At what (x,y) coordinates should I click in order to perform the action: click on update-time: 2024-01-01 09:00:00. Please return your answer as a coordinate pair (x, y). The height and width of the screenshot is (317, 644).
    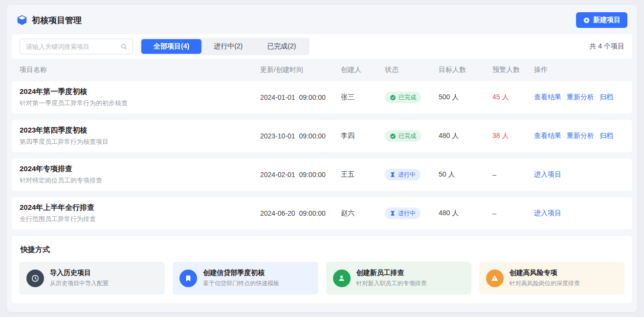
    Looking at the image, I should click on (300, 97).